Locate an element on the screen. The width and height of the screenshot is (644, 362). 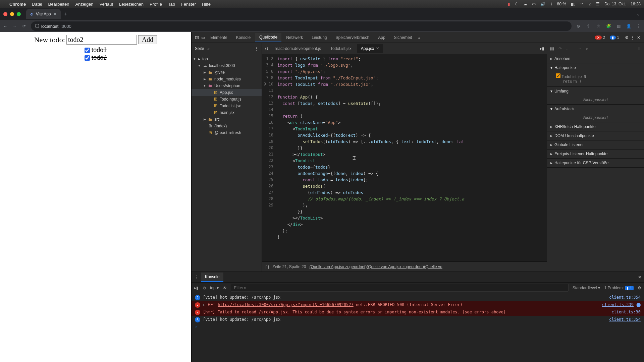
share-icon: ⇧ is located at coordinates (588, 26).